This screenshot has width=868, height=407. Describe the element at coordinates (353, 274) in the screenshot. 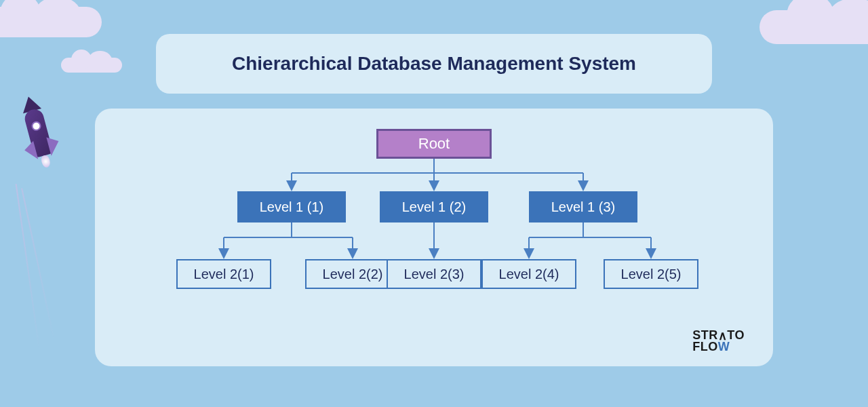

I see `tree-level2-node: Level 2(2)` at that location.